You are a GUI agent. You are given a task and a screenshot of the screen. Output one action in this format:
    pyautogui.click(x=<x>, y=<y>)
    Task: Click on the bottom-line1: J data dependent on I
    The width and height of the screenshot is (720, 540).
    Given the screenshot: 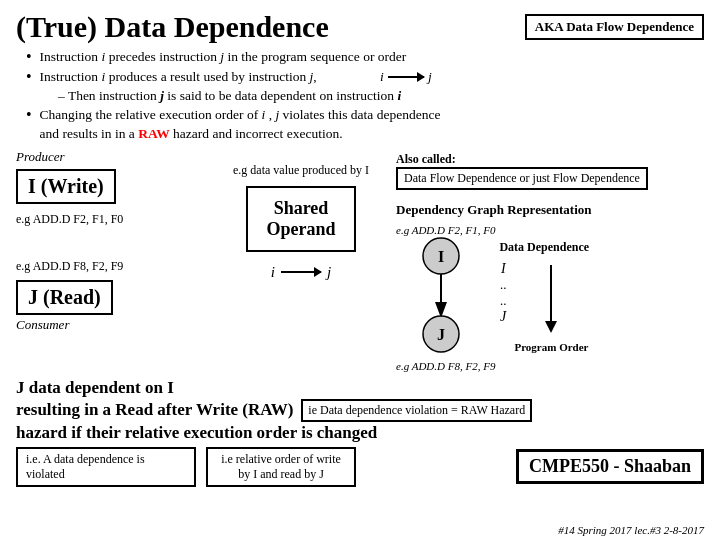 What is the action you would take?
    pyautogui.click(x=360, y=388)
    